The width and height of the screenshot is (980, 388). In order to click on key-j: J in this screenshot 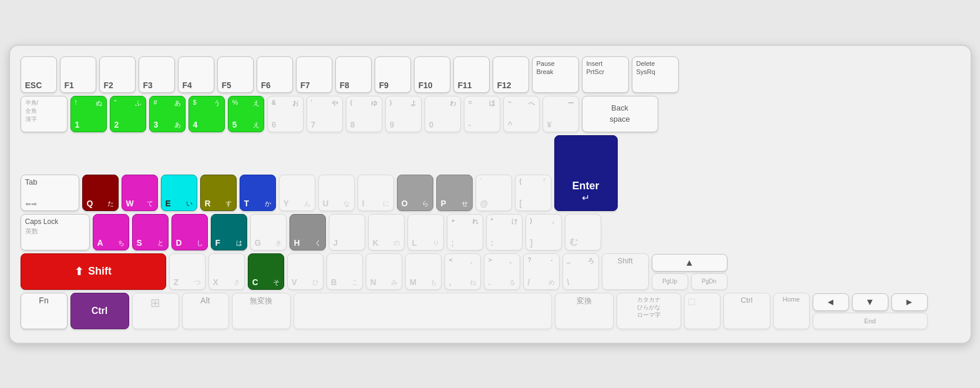, I will do `click(347, 232)`.